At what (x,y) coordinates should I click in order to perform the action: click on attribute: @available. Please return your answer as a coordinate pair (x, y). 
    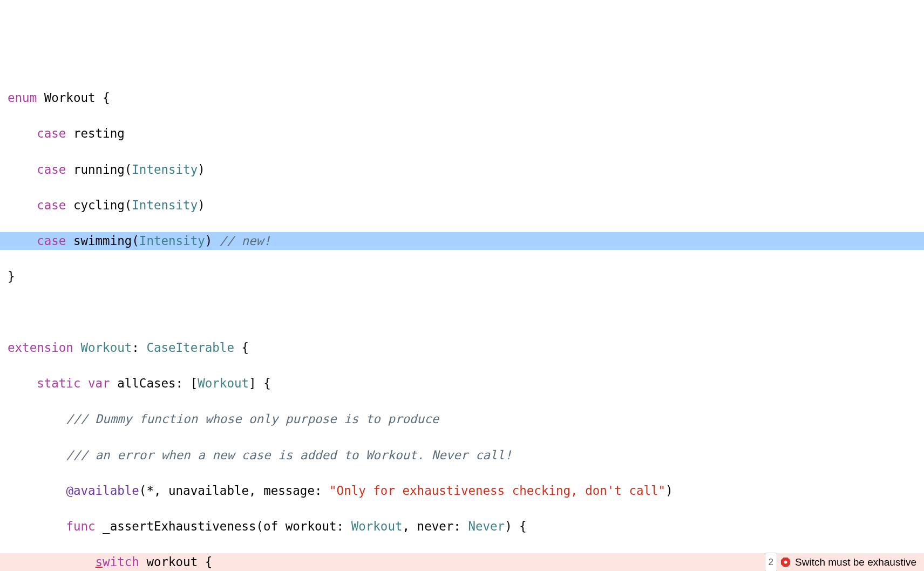
    Looking at the image, I should click on (103, 491).